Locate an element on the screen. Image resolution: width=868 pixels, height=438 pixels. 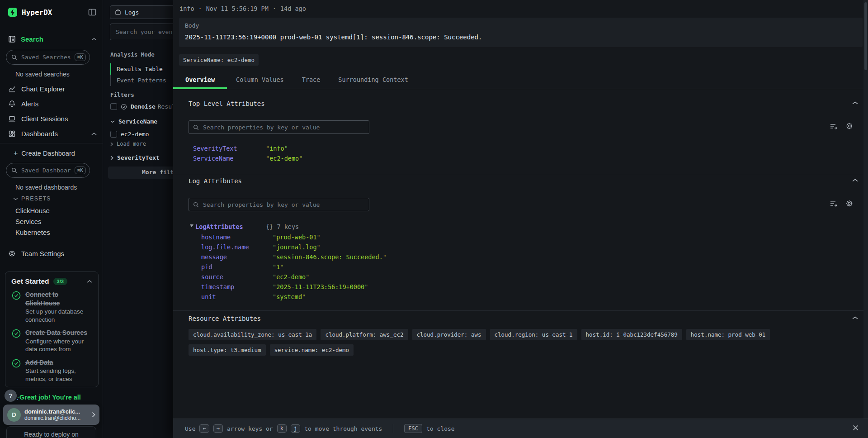
relative-time: 14d ago is located at coordinates (293, 9).